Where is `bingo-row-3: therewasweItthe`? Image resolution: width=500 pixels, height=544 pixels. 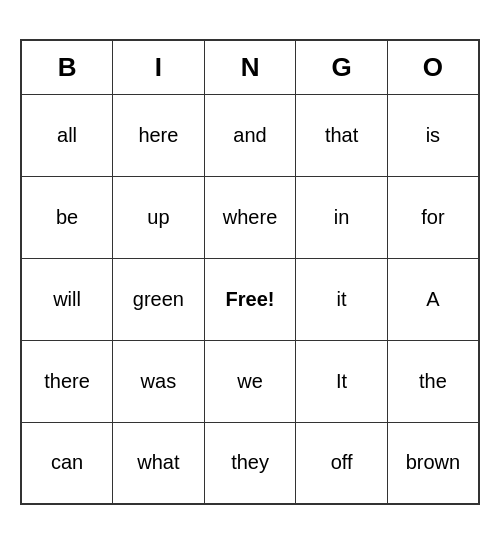
bingo-row-3: therewasweItthe is located at coordinates (250, 381).